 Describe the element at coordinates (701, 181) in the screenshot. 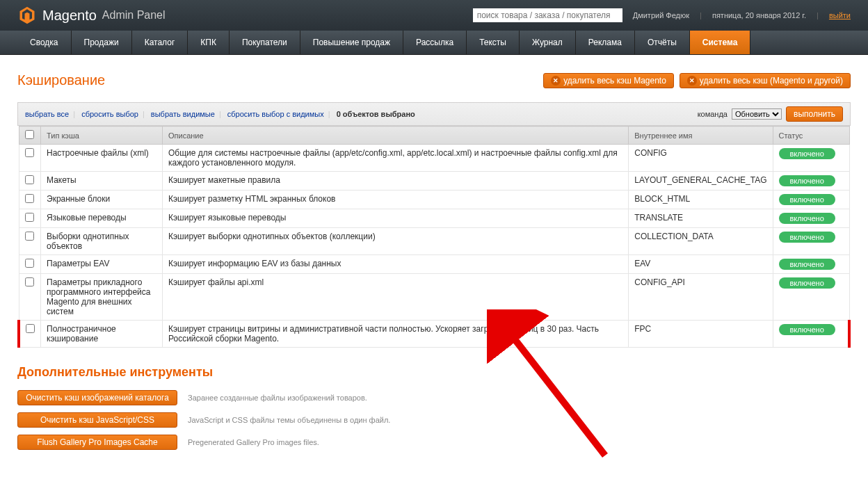

I see `cell-tag: LAYOUT_GENERAL_CACHE_TAG` at that location.